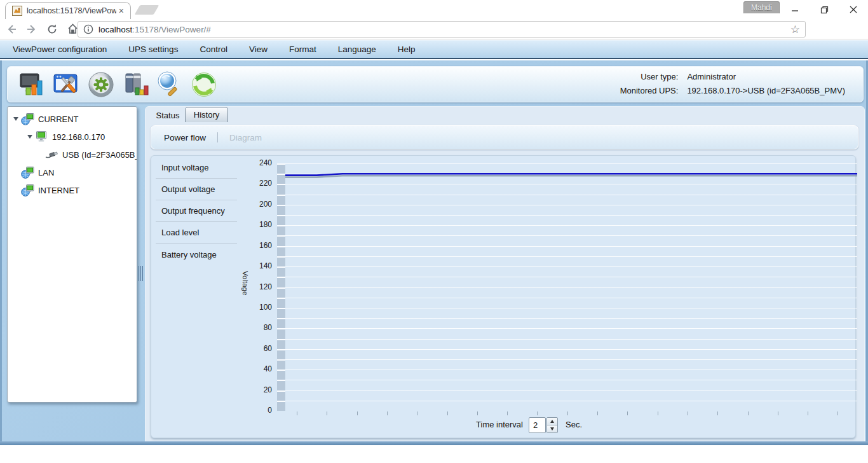 Image resolution: width=868 pixels, height=463 pixels. What do you see at coordinates (434, 29) in the screenshot?
I see `browser-toolbar: localhost:15178/ViewPower/# ☆` at bounding box center [434, 29].